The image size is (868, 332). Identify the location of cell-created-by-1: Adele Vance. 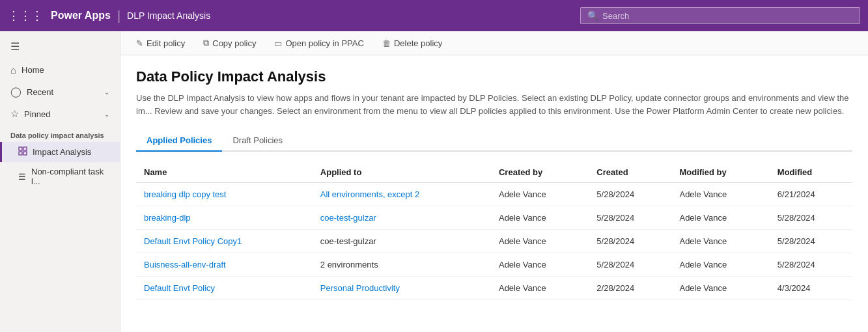
(540, 218).